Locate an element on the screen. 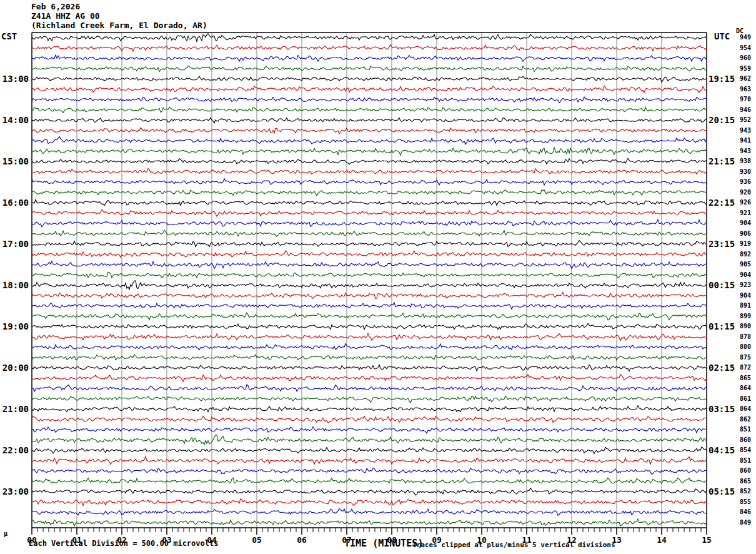 This screenshot has height=554, width=756. dc-value: 970 is located at coordinates (745, 99).